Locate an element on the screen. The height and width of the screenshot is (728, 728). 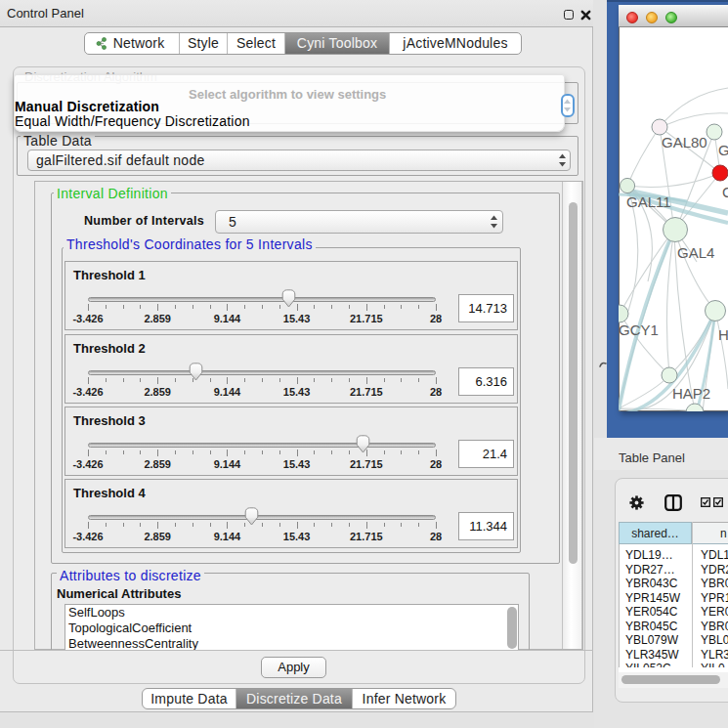
svg-text: GCY1 is located at coordinates (639, 330).